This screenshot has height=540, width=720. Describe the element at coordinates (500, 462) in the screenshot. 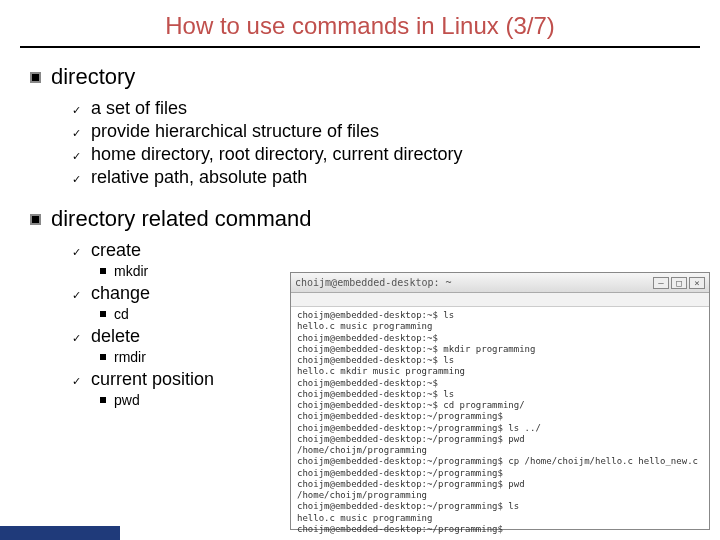

I see `terminal-line: choijm@embedded-desktop:~/programming$ c…` at that location.